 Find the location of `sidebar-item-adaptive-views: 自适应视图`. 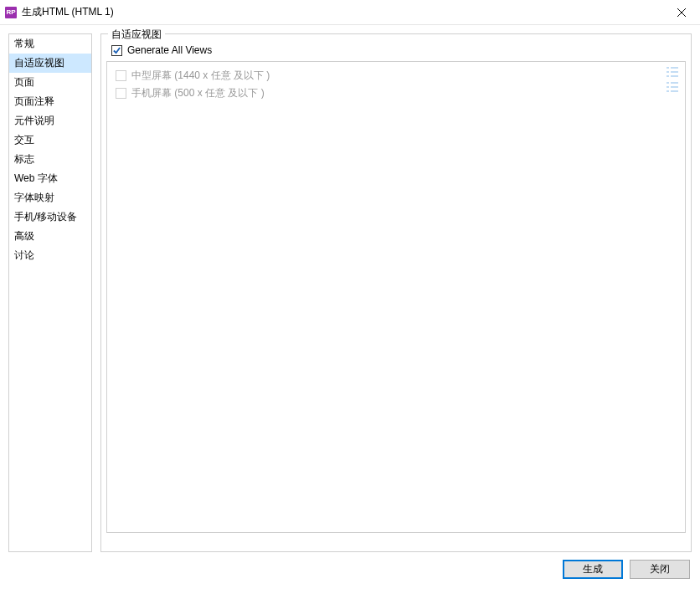

sidebar-item-adaptive-views: 自适应视图 is located at coordinates (50, 64).